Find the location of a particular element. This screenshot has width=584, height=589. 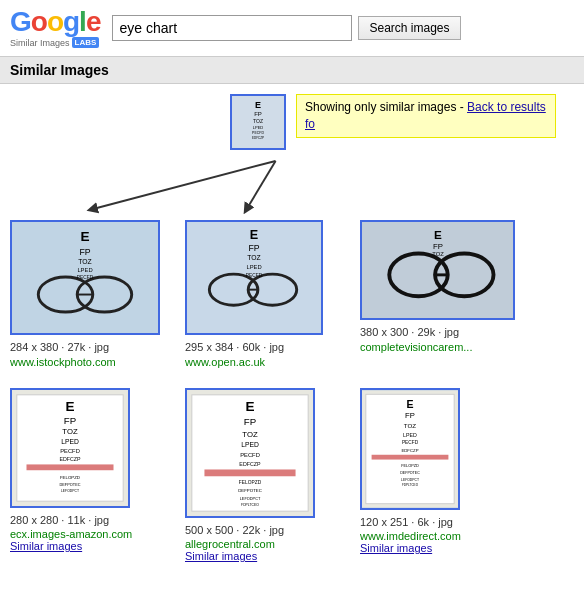

top-url-1: www.istockphoto.com is located at coordinates (63, 362).